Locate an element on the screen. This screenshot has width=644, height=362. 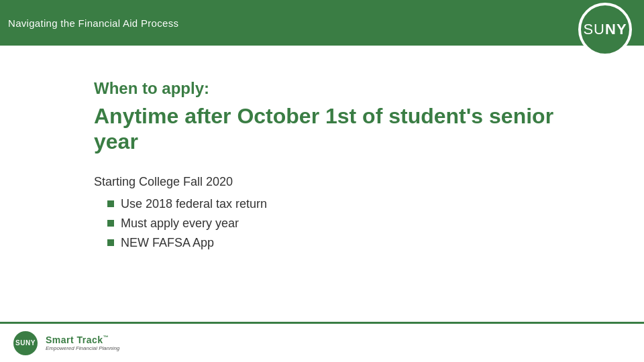
bullet-list: Use 2018 federal tax return Must apply e… is located at coordinates (342, 224).